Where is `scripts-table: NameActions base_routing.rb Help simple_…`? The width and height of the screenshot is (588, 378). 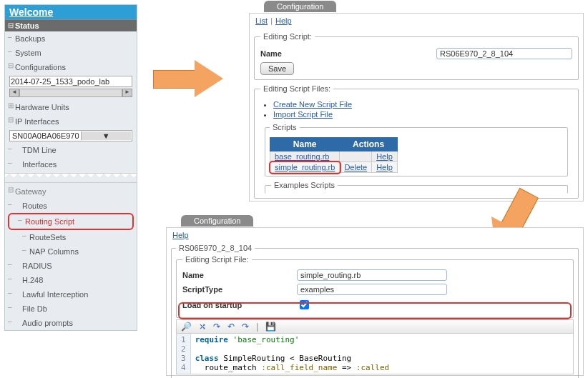
scripts-table: NameActions base_routing.rb Help simple_… is located at coordinates (333, 155).